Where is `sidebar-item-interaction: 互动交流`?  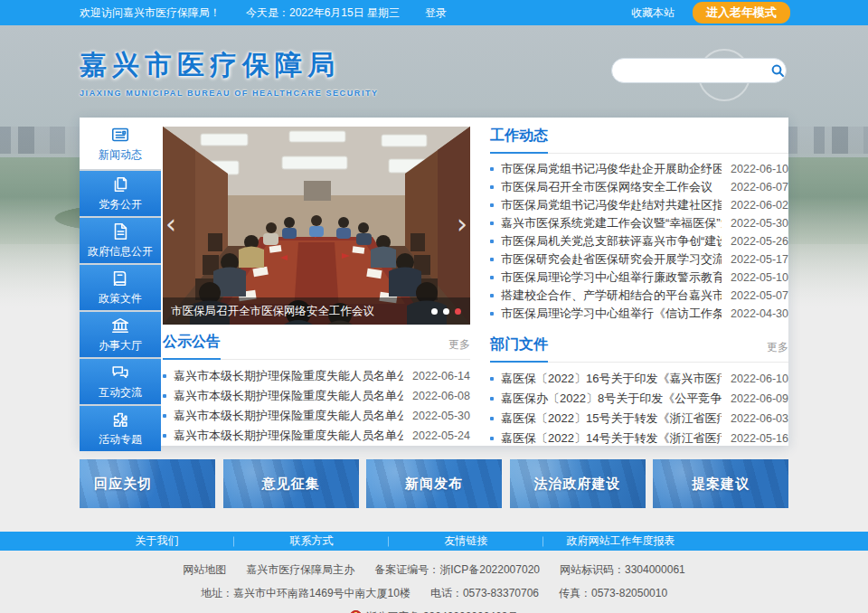
sidebar-item-interaction: 互动交流 is located at coordinates (120, 382).